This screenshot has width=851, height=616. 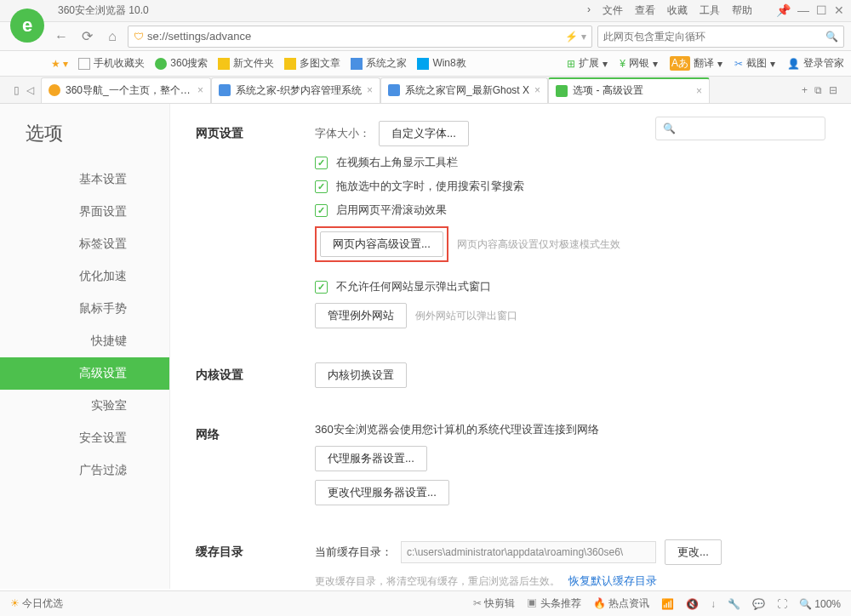 What do you see at coordinates (638, 63) in the screenshot?
I see `bank-button: ¥ 网银 ▾` at bounding box center [638, 63].